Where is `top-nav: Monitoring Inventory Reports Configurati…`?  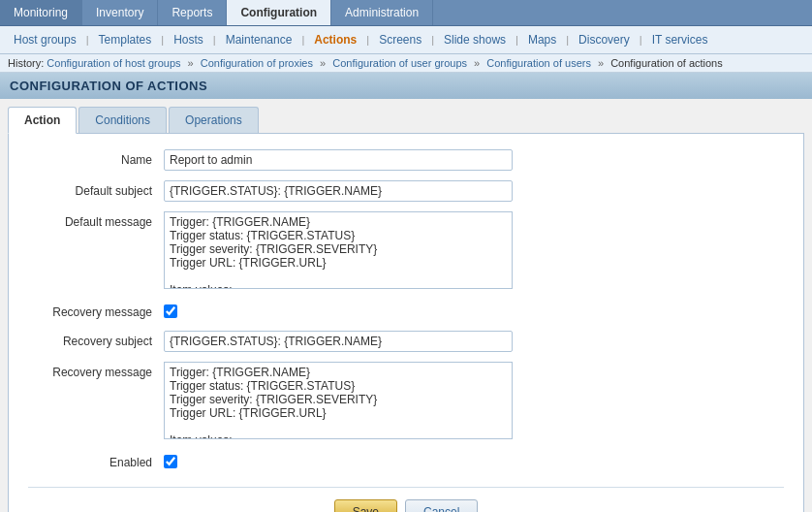 top-nav: Monitoring Inventory Reports Configurati… is located at coordinates (406, 14).